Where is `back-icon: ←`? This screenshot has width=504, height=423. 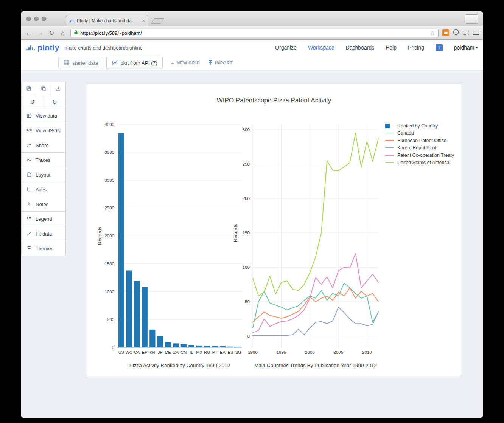
back-icon: ← is located at coordinates (29, 33).